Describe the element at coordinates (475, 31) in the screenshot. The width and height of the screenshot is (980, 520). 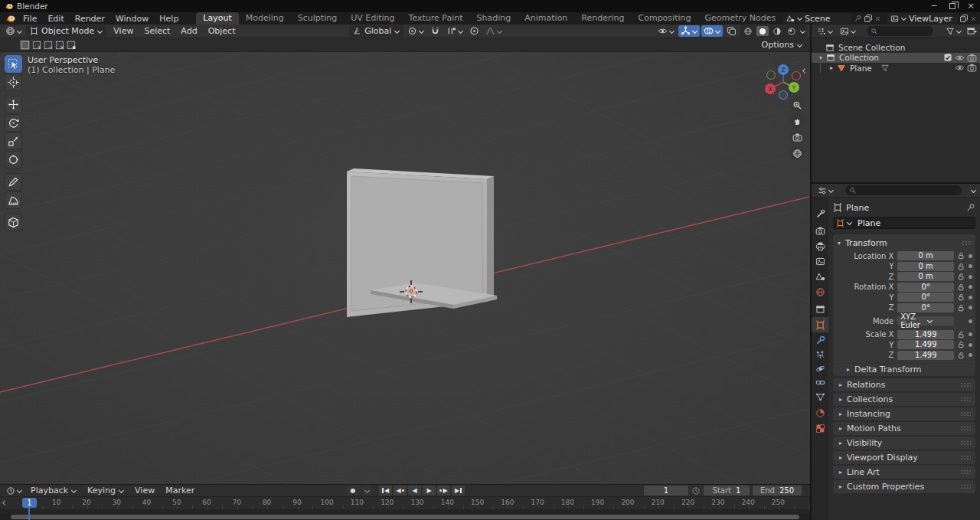
I see `proportional-edit-toggle` at that location.